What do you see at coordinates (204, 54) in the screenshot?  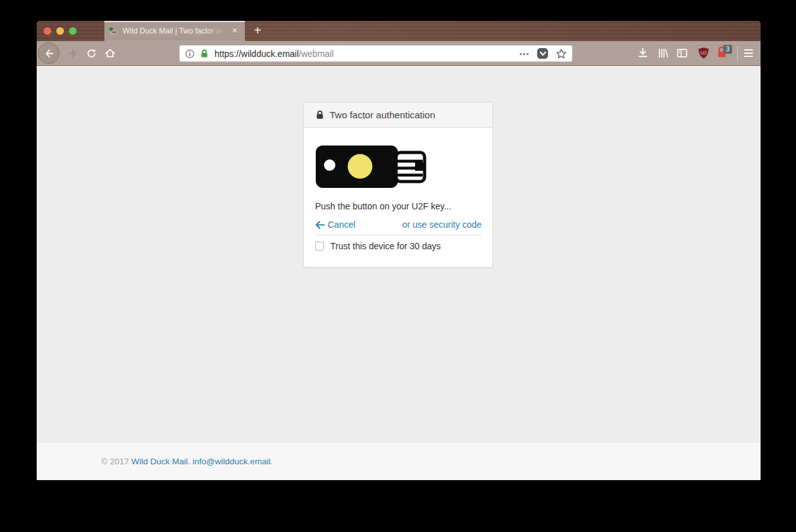 I see `https-lock-icon` at bounding box center [204, 54].